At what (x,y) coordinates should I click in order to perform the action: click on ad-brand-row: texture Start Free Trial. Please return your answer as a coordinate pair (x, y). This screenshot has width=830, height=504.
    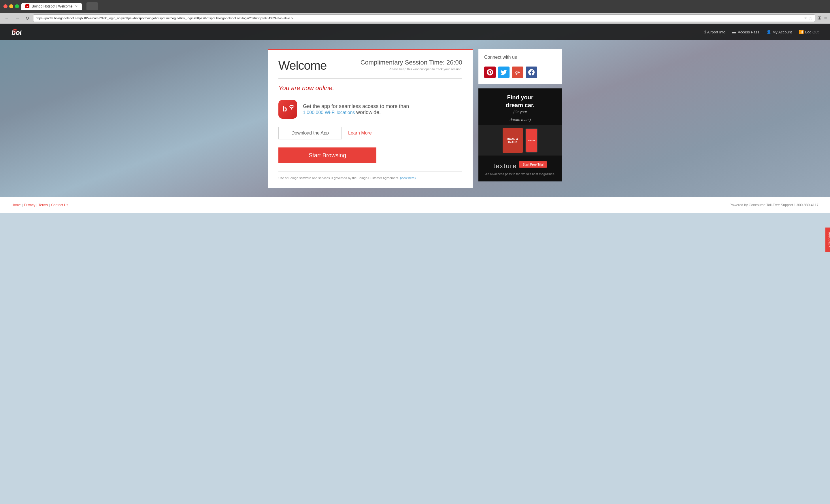
    Looking at the image, I should click on (520, 164).